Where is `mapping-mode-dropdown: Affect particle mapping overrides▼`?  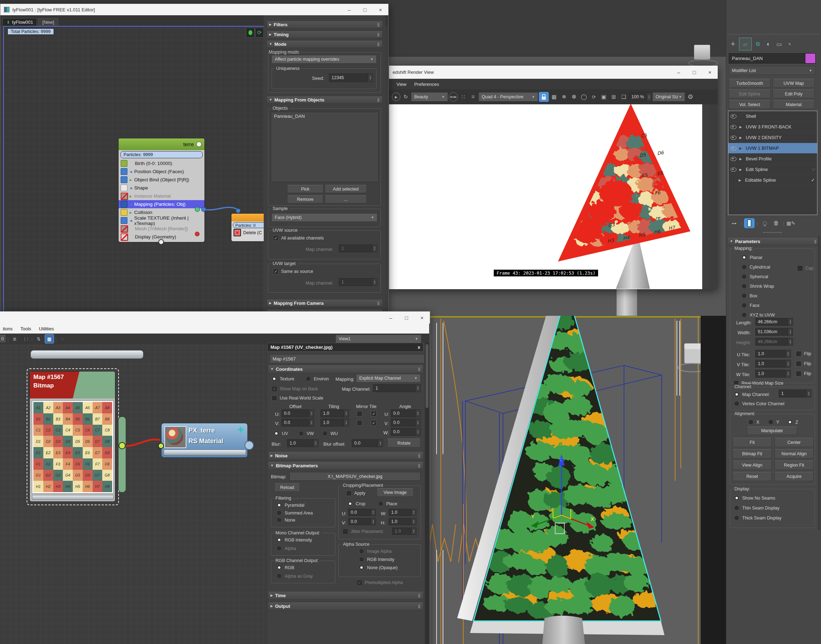
mapping-mode-dropdown: Affect particle mapping overrides▼ is located at coordinates (324, 59).